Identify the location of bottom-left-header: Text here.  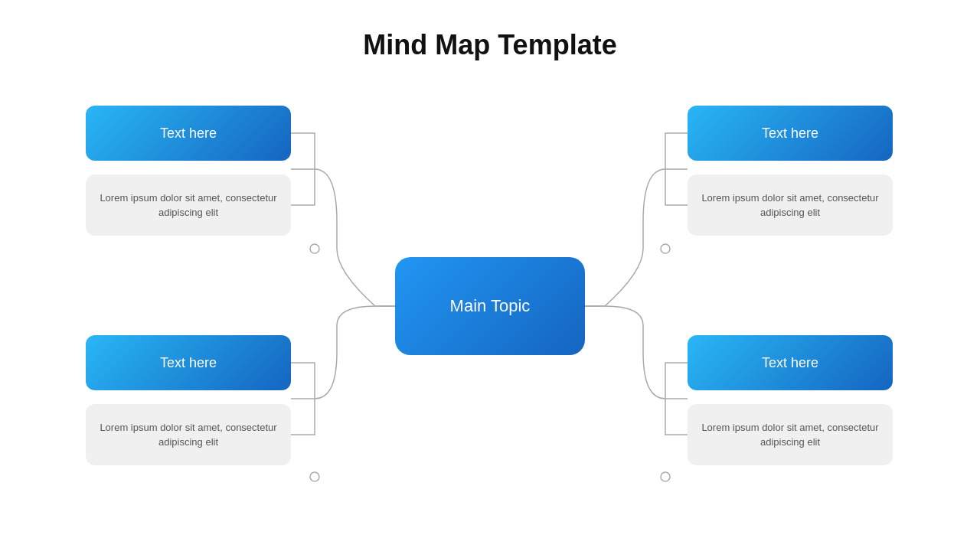
(188, 363).